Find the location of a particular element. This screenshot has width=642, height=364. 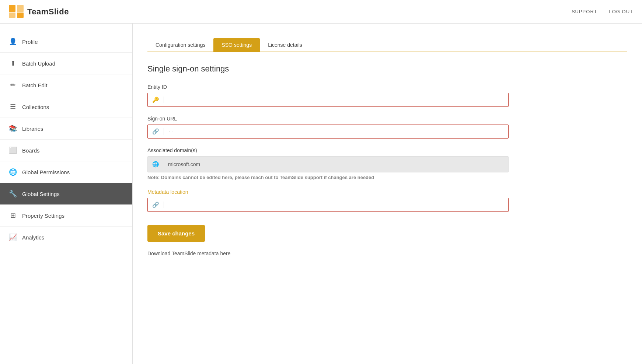

sidebar-label-batch-upload: Batch Upload is located at coordinates (39, 63).